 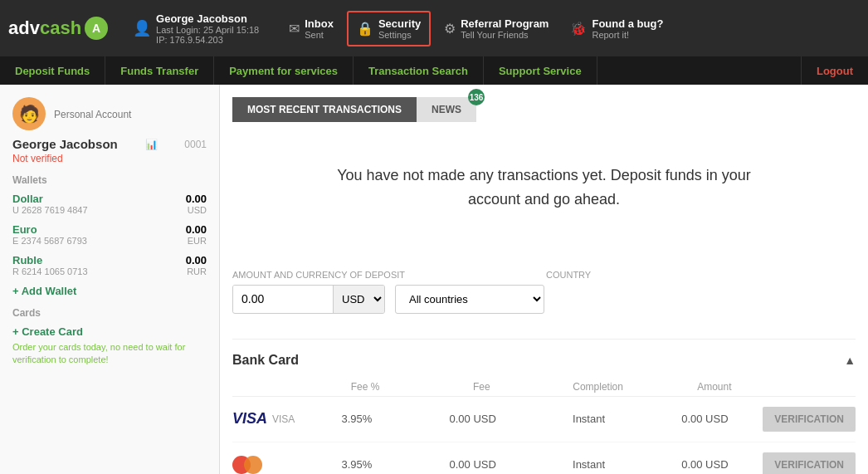 I want to click on wallet-ruble-id: R 6214 1065 0713, so click(x=50, y=271).